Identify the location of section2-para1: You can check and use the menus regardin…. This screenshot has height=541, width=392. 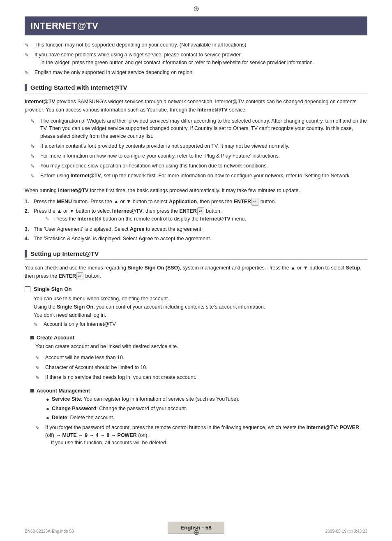
(196, 272).